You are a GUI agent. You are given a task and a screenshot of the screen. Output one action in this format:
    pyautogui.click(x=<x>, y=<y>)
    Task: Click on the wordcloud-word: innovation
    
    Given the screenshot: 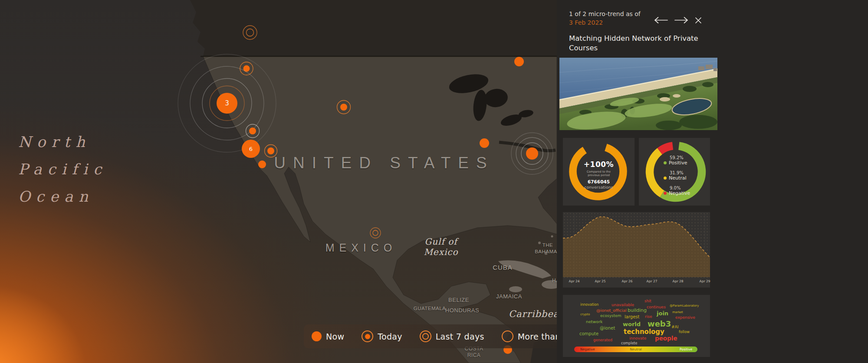 What is the action you would take?
    pyautogui.click(x=589, y=305)
    